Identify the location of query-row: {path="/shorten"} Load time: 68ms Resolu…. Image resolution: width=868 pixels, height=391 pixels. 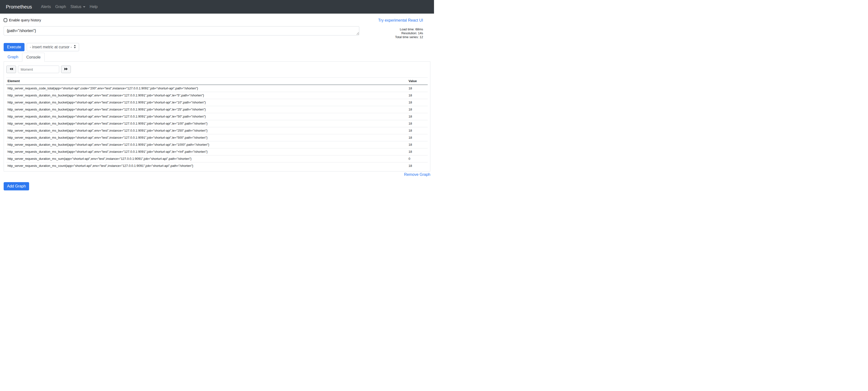
(217, 33).